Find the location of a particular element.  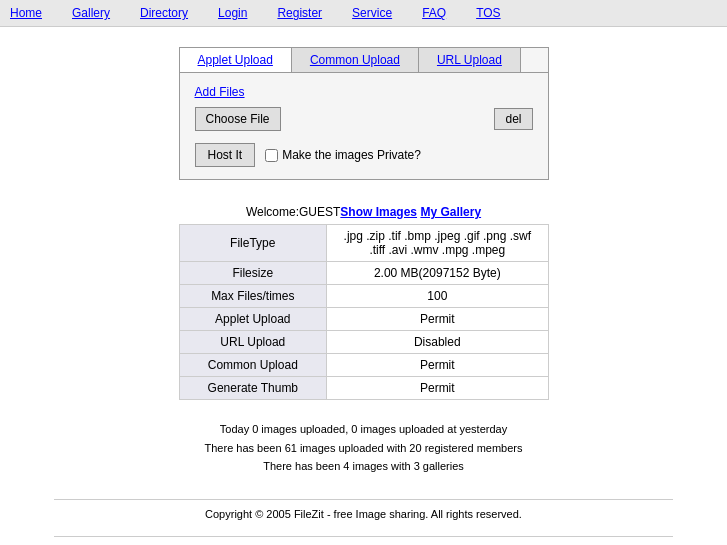

nav-login: Login is located at coordinates (232, 13).